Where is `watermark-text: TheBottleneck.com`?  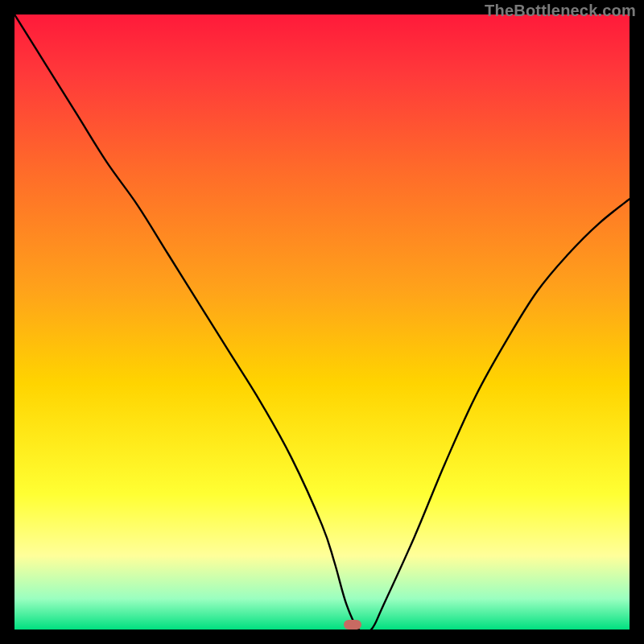
watermark-text: TheBottleneck.com is located at coordinates (560, 11).